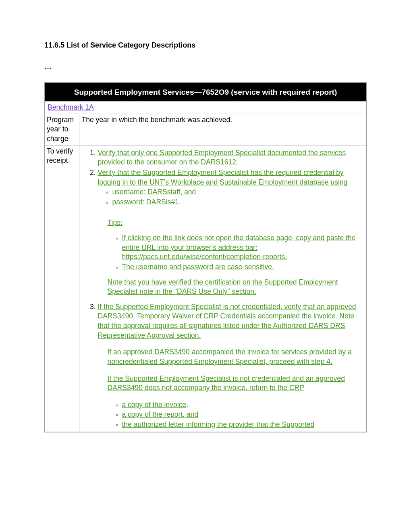 The width and height of the screenshot is (411, 532). I want to click on after3-sub-c-text: the authorized letter informing the prov…, so click(218, 424).